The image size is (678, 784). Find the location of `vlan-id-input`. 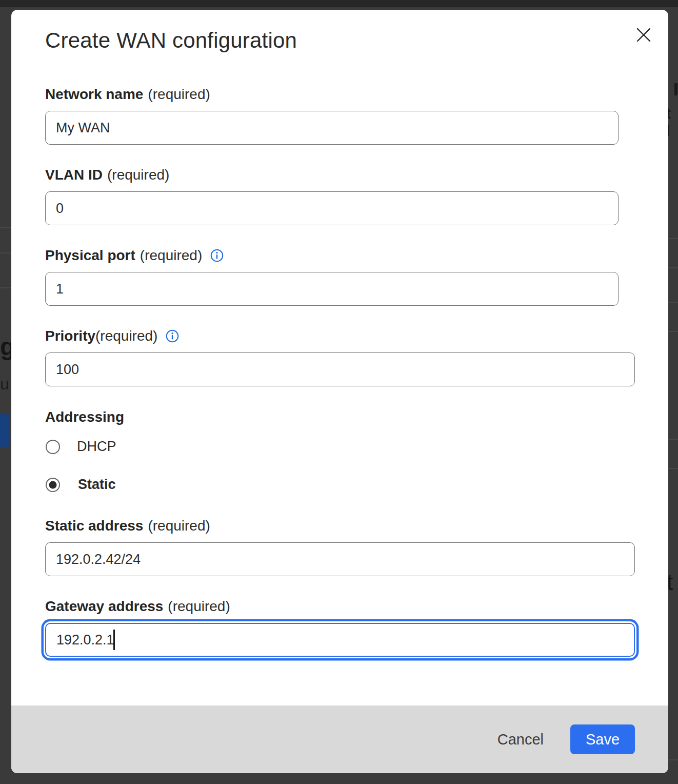

vlan-id-input is located at coordinates (332, 208).